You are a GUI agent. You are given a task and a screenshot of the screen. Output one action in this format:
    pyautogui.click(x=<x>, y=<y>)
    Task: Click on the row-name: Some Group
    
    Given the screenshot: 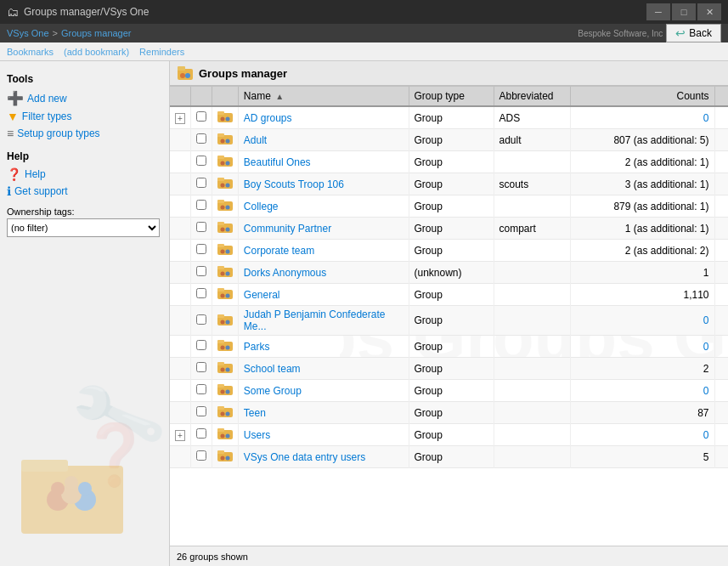 What is the action you would take?
    pyautogui.click(x=323, y=391)
    